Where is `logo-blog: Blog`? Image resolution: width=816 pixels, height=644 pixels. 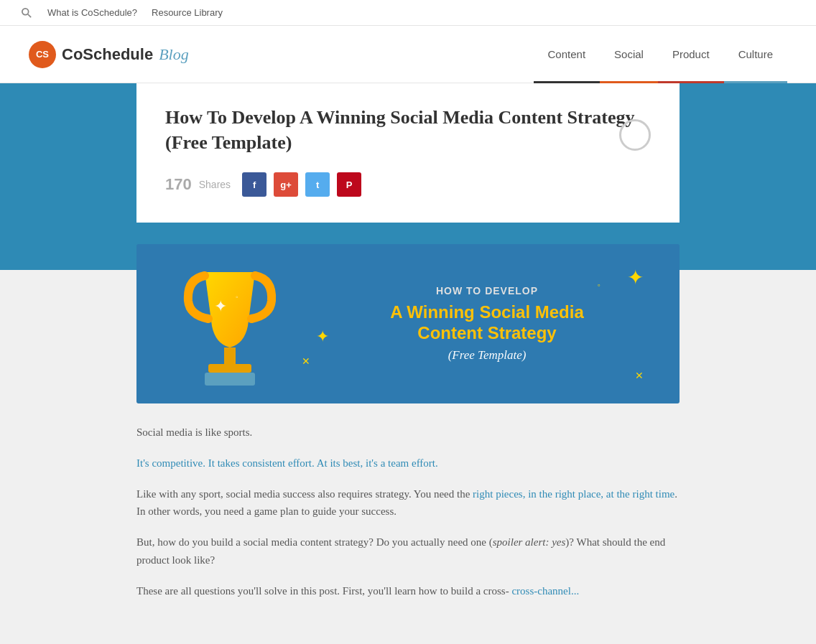 logo-blog: Blog is located at coordinates (174, 55).